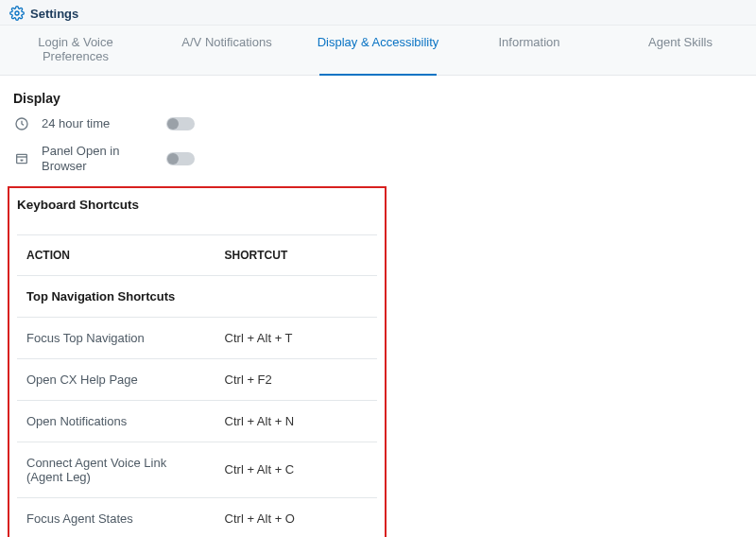  Describe the element at coordinates (378, 13) in the screenshot. I see `page-header: Settings` at that location.